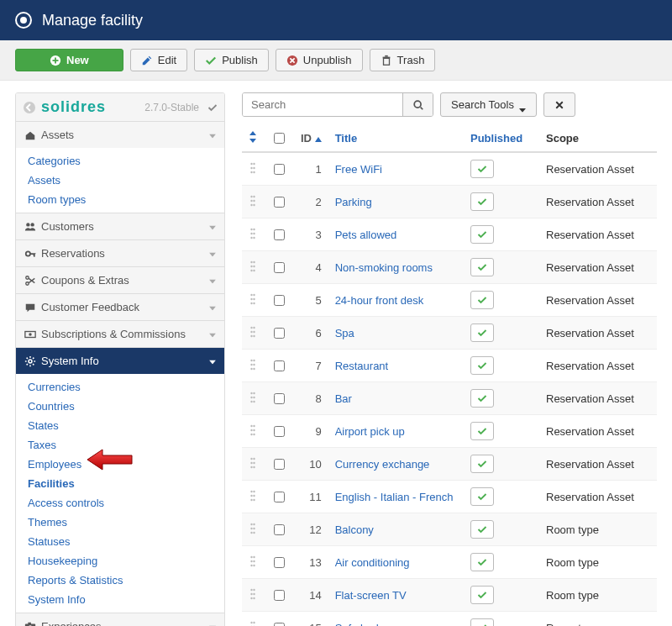  Describe the element at coordinates (120, 308) in the screenshot. I see `sidebar-group-feedback: Customer Feedback` at that location.